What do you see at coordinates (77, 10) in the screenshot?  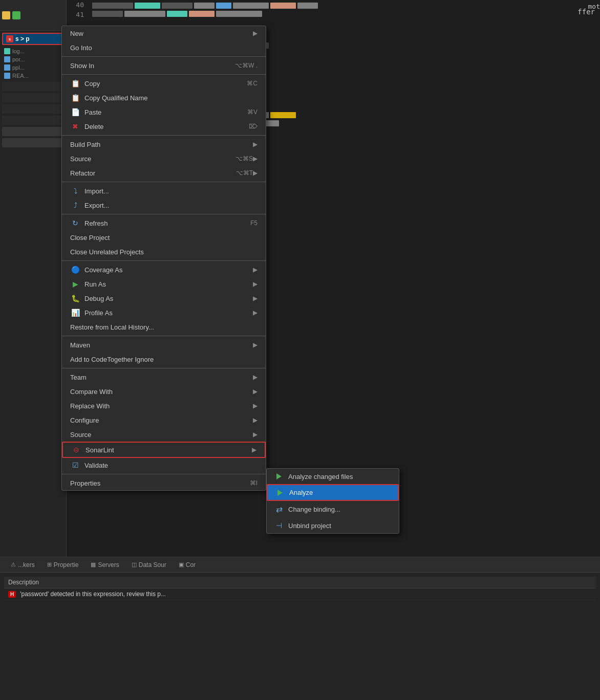 I see `line-numbers-area: 40 41` at bounding box center [77, 10].